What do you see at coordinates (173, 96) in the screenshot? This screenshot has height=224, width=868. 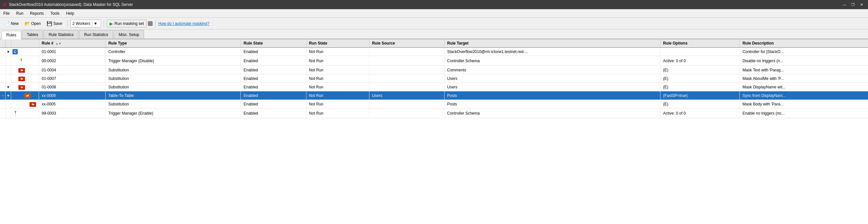 I see `rule-type: Table-To-Table` at bounding box center [173, 96].